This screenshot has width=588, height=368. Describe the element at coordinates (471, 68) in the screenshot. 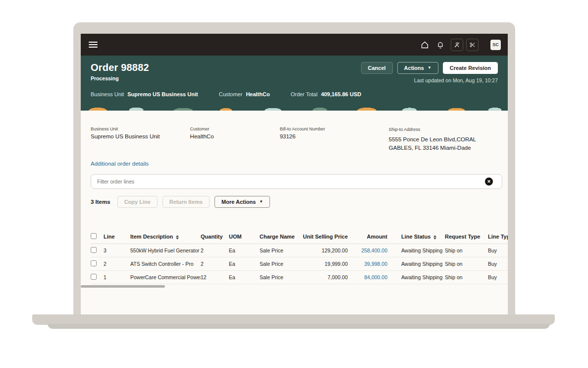

I see `create-revision-button: Create Revision` at that location.